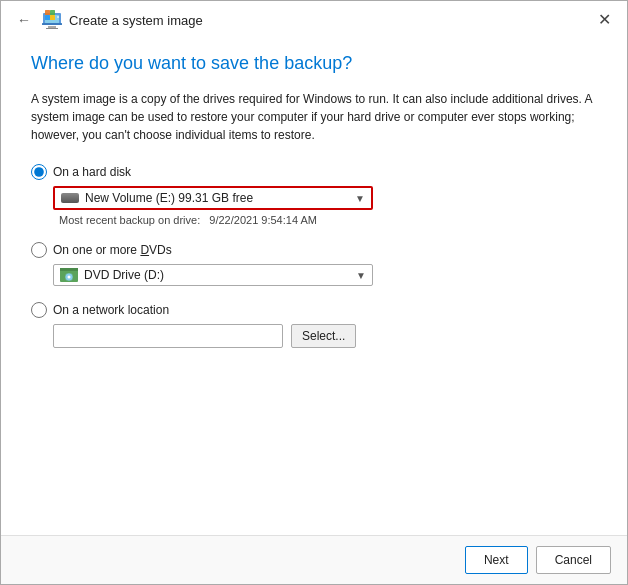 This screenshot has width=628, height=585. Describe the element at coordinates (96, 250) in the screenshot. I see `dvd-label-prefix: On one or more` at that location.